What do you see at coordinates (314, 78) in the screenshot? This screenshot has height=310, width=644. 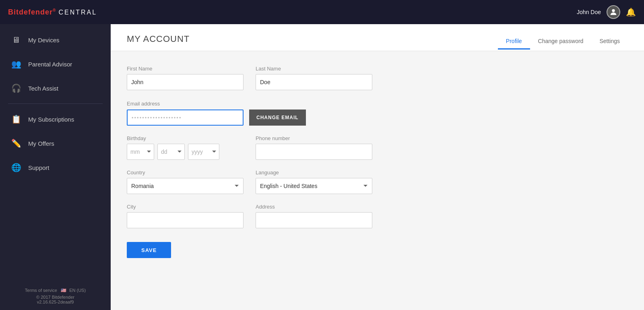 I see `last-name-group: Last Name` at bounding box center [314, 78].